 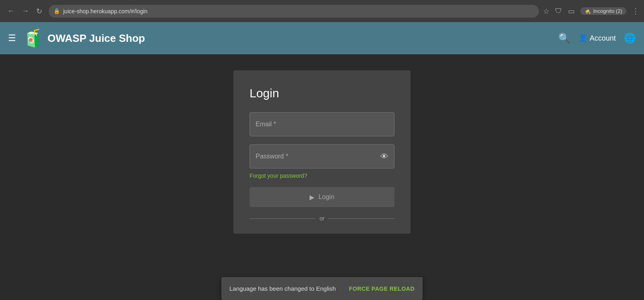 What do you see at coordinates (322, 156) in the screenshot?
I see `password-input-wrapper: 👁` at bounding box center [322, 156].